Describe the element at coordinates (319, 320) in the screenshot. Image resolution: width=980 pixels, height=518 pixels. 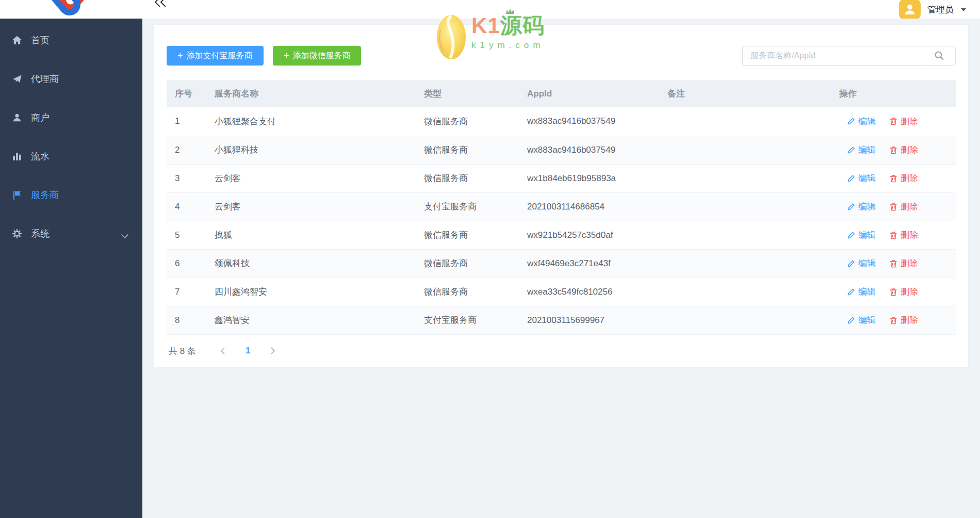
I see `cell-name: 鑫鸿智安` at that location.